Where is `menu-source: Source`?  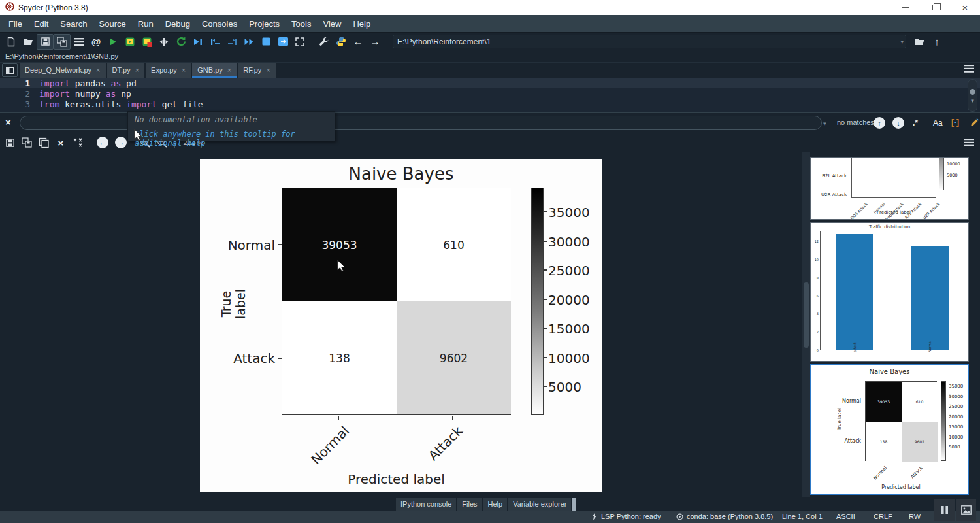 menu-source: Source is located at coordinates (112, 24).